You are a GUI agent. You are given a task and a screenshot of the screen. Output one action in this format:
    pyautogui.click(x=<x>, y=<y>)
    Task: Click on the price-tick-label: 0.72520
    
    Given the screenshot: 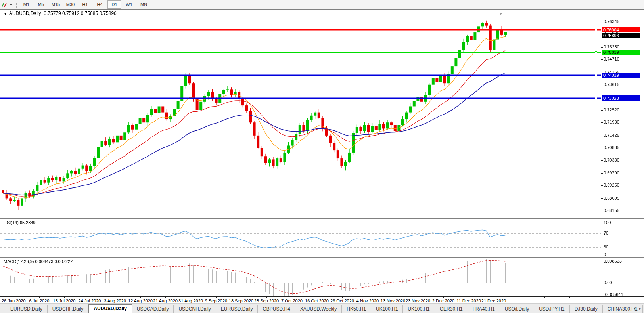 What is the action you would take?
    pyautogui.click(x=611, y=110)
    